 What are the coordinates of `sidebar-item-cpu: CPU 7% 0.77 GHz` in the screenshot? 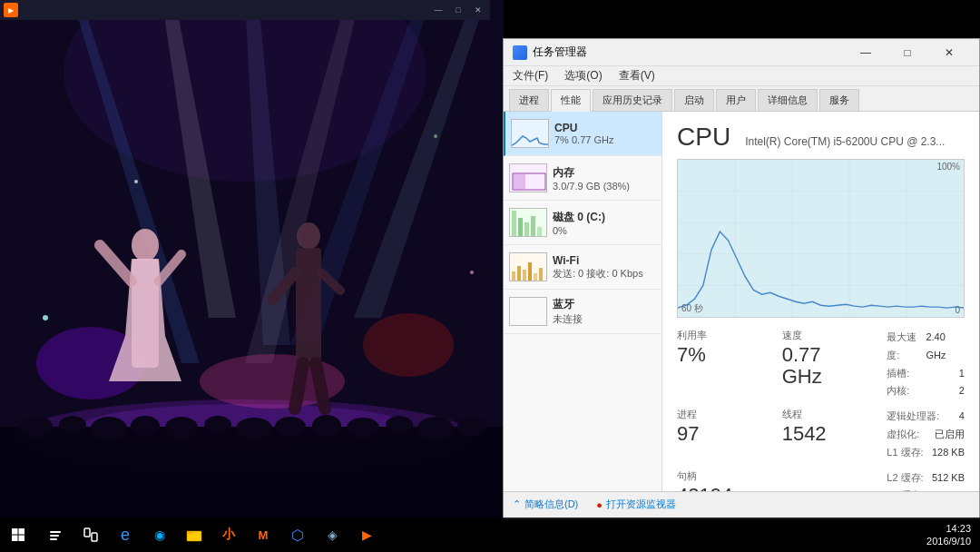 It's located at (583, 134).